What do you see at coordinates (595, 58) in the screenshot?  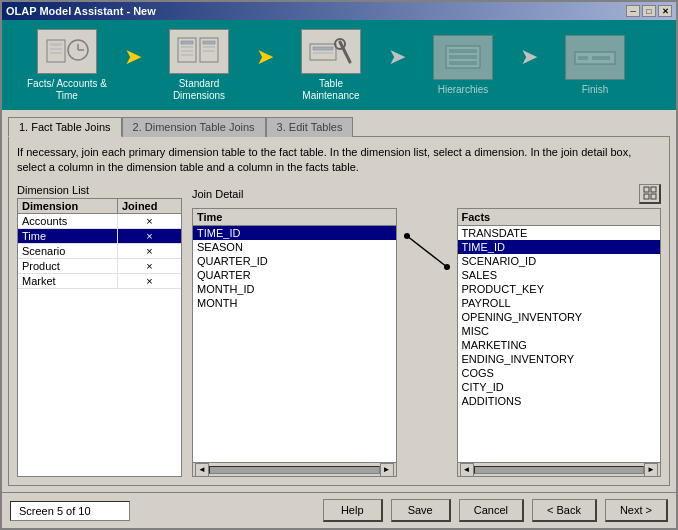 I see `wizard-step-finish-icon` at bounding box center [595, 58].